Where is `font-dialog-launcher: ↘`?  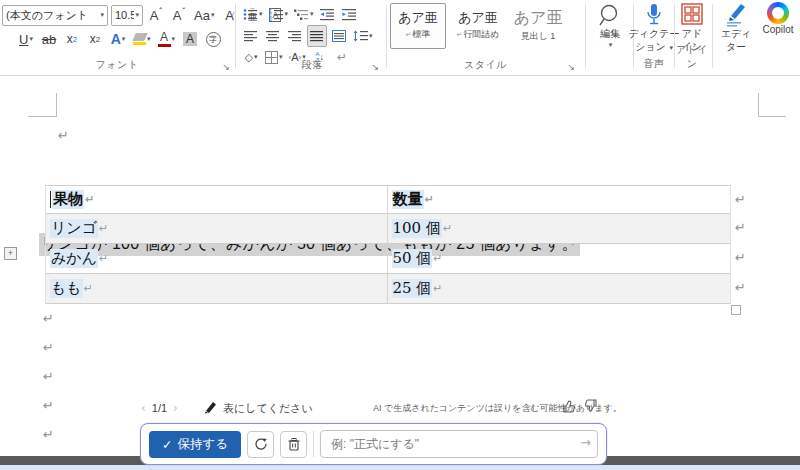
font-dialog-launcher: ↘ is located at coordinates (226, 67).